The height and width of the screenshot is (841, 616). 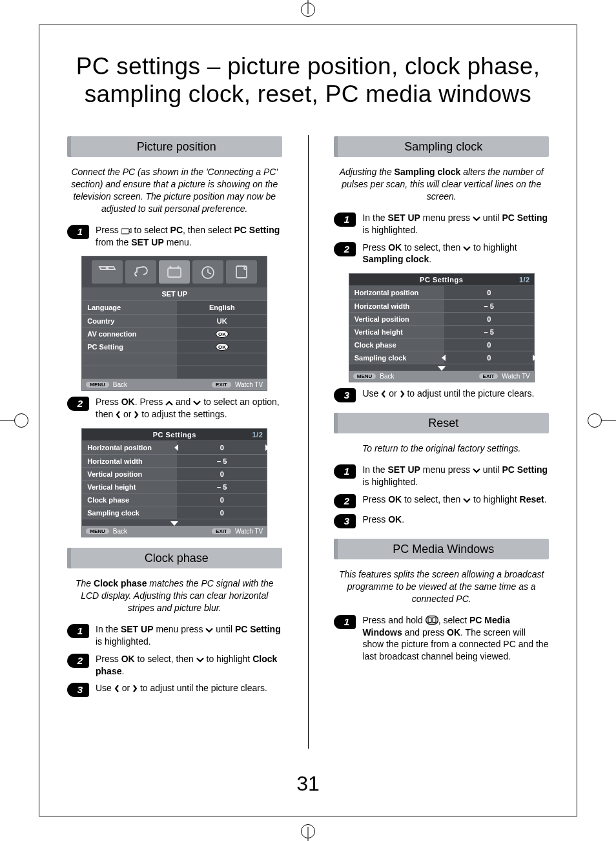 I want to click on intro-picture-position: Connect the PC (as shown in the 'Connect…, so click(x=174, y=191).